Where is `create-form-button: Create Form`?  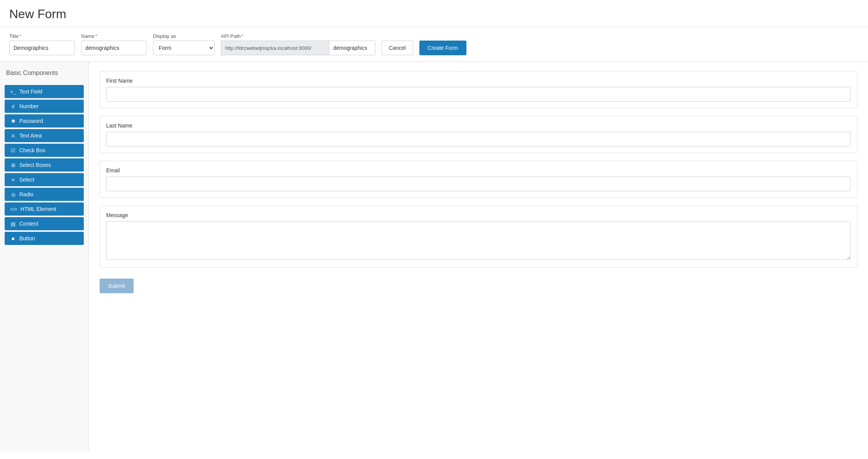 create-form-button: Create Form is located at coordinates (443, 48).